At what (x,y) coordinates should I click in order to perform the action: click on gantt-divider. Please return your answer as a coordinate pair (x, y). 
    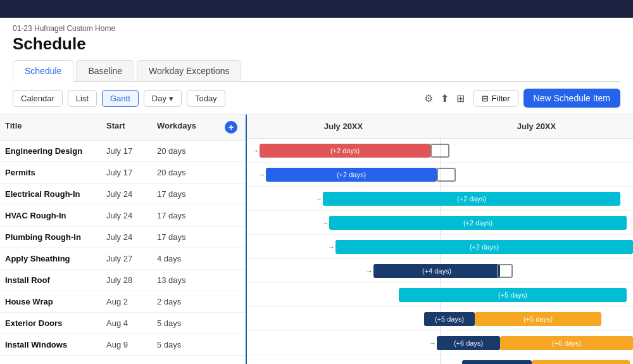
    Looking at the image, I should click on (441, 360).